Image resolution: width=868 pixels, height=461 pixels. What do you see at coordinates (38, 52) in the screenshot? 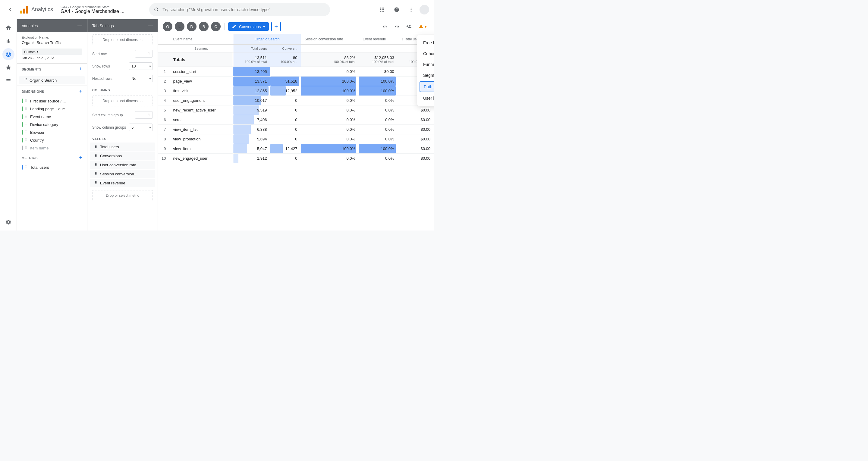
I see `chevron-down-icon: ▾` at bounding box center [38, 52].